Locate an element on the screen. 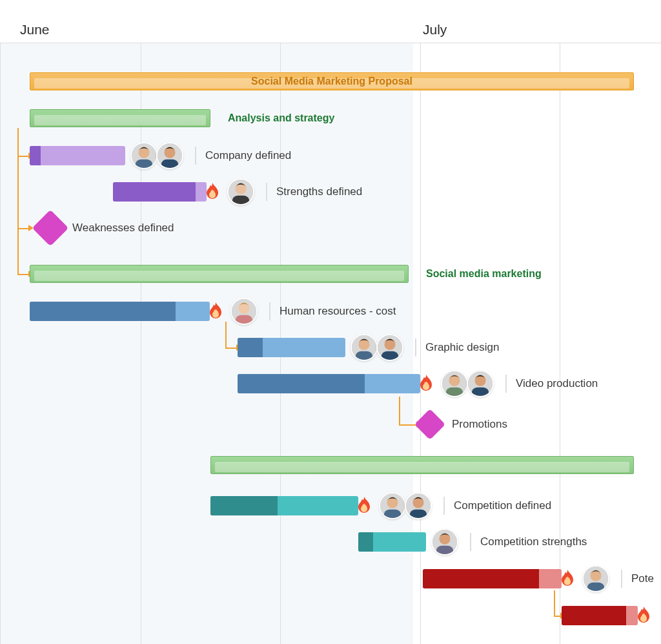 This screenshot has height=644, width=661. task-label-area: Human resources - cost is located at coordinates (303, 311).